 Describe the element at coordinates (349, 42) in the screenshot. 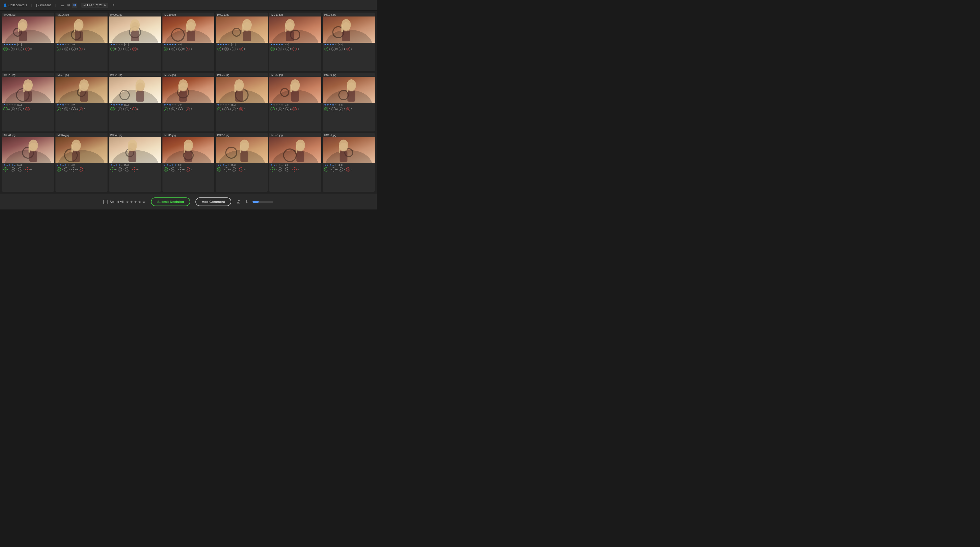

I see `image-card: IMG19.jpg ★★★★★ [4.0]` at that location.